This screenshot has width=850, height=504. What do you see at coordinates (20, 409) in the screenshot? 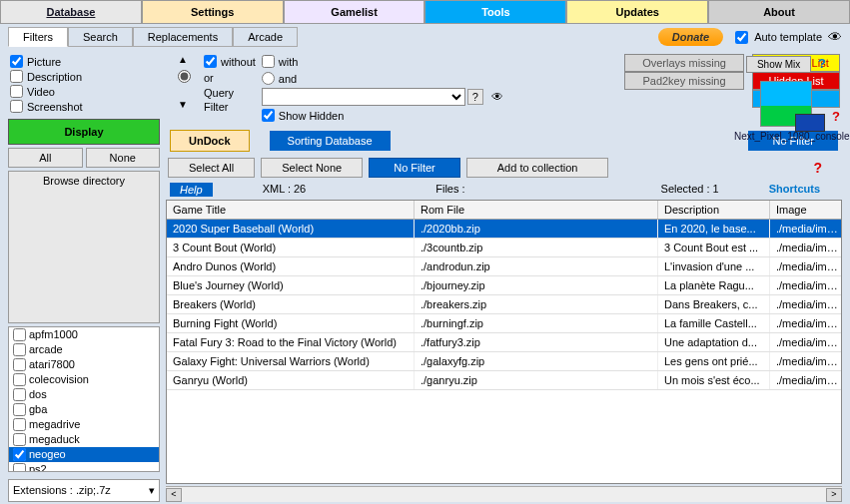
I see `system-chk-gba` at bounding box center [20, 409].